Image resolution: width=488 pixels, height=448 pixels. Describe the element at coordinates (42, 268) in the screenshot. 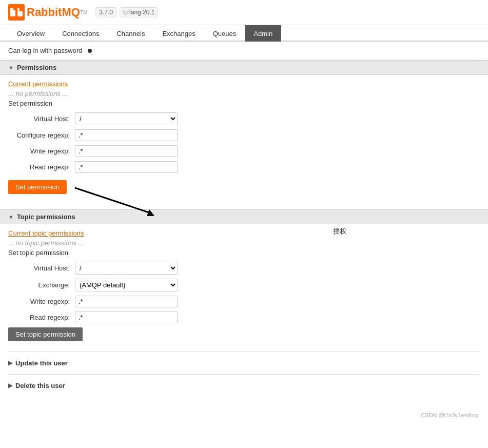

I see `topic-virtual-host-label: Virtual Host:` at that location.